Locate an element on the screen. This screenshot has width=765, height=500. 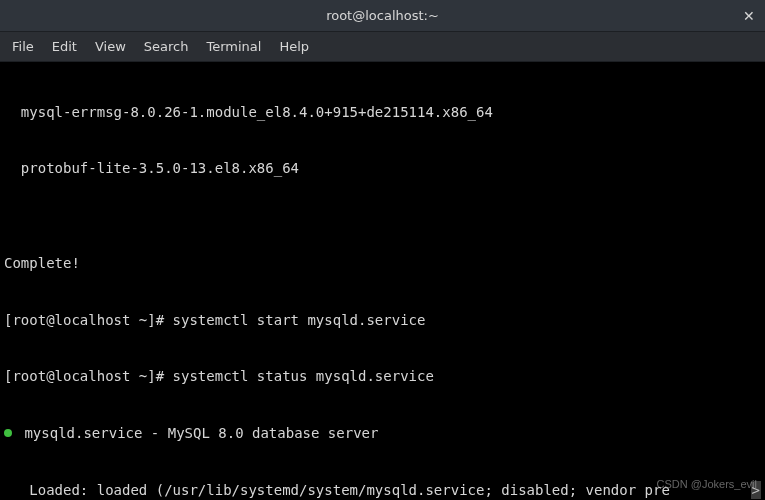
overflow-caret-icon: > is located at coordinates (756, 490).